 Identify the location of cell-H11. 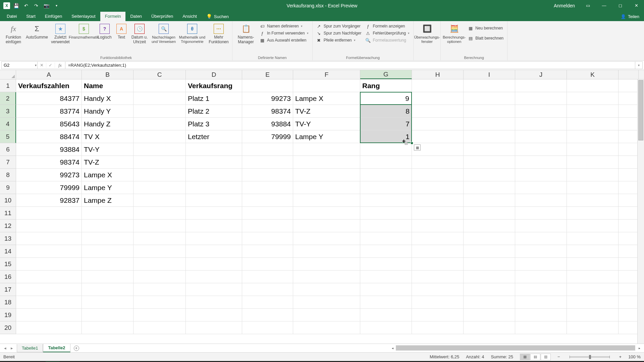
(438, 213).